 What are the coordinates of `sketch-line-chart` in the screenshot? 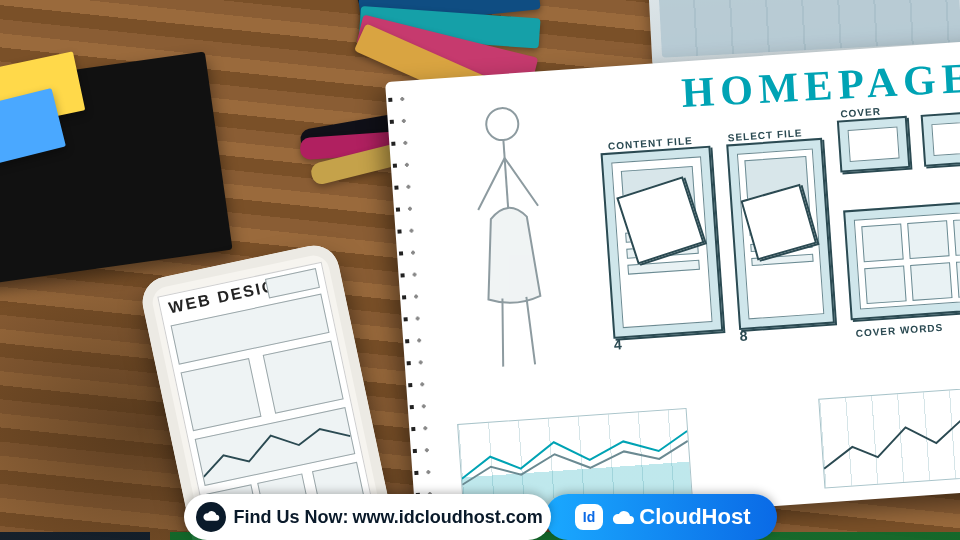 It's located at (889, 436).